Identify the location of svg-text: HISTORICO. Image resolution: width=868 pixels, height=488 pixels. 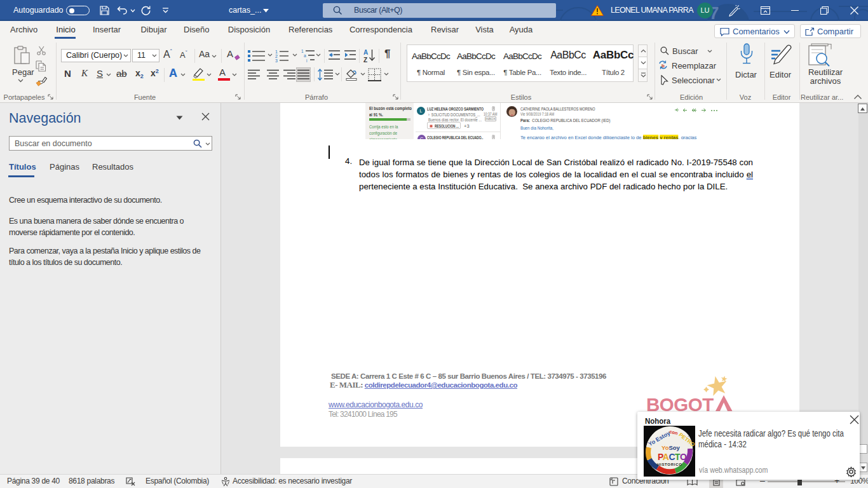
(670, 464).